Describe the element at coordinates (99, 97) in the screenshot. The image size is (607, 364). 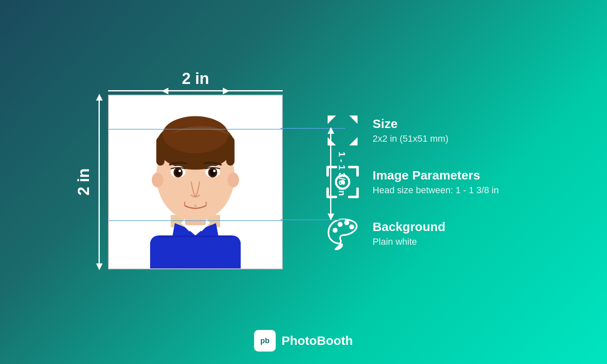
I see `arrowhead-up` at that location.